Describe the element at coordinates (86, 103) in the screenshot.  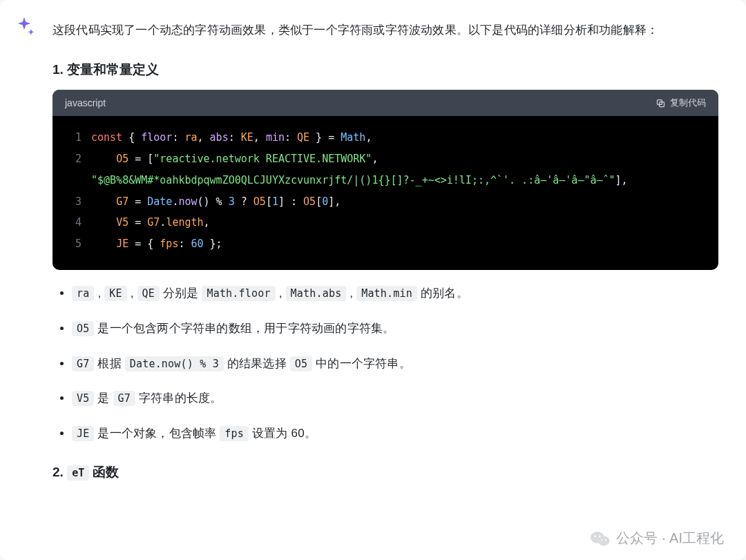
I see `code-lang-label: javascript` at that location.